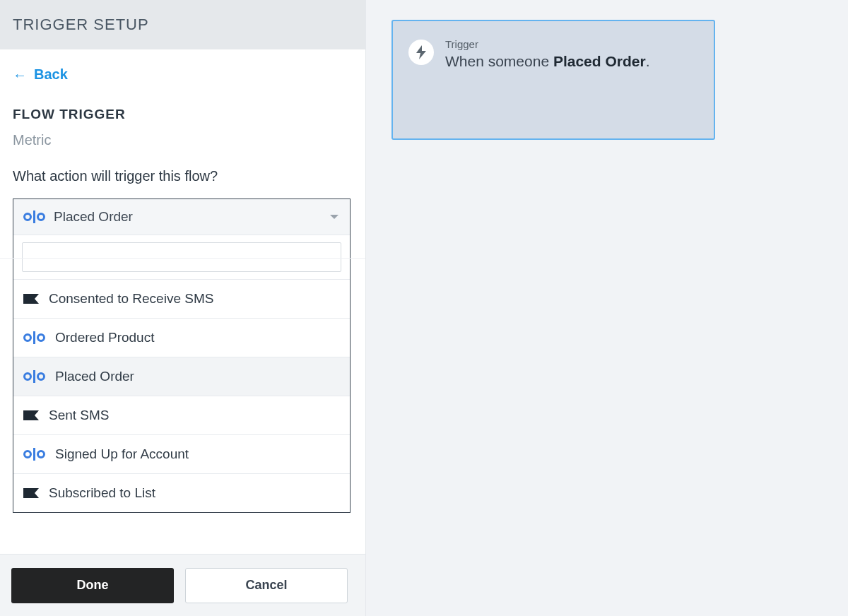  Describe the element at coordinates (553, 80) in the screenshot. I see `trigger-card: Trigger When someone Placed Order.` at that location.